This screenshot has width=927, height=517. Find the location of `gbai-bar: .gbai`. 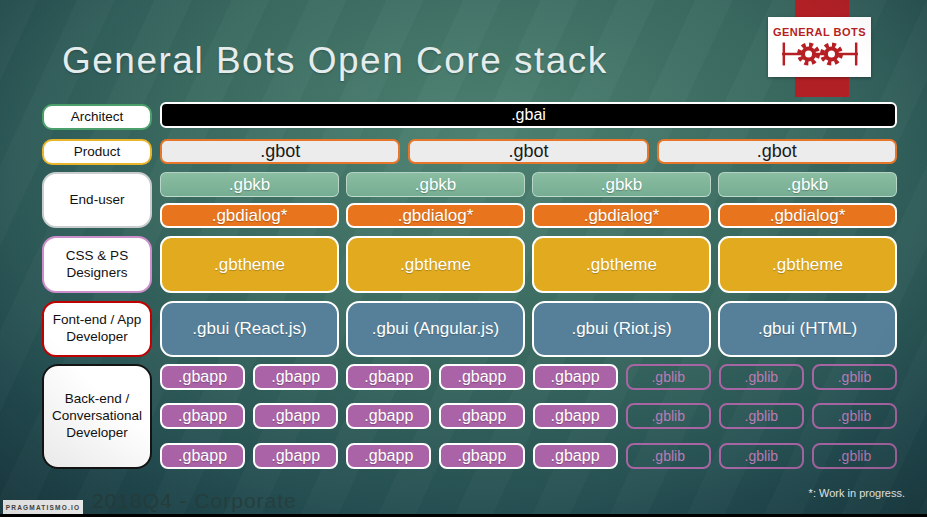

gbai-bar: .gbai is located at coordinates (528, 115).